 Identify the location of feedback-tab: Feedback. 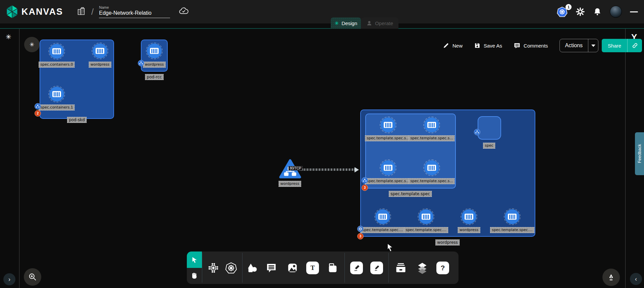
(639, 154).